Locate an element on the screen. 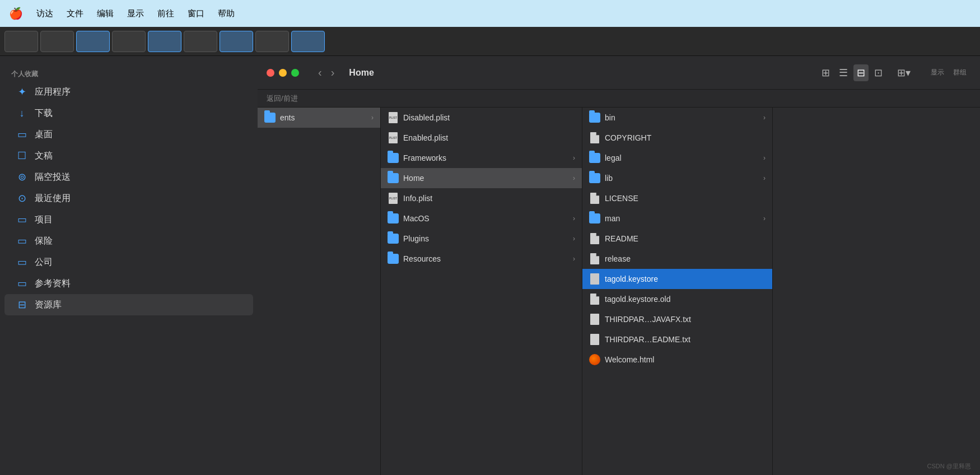 Image resolution: width=980 pixels, height=475 pixels. list-item: THIRDPAR…EADME.txt is located at coordinates (678, 339).